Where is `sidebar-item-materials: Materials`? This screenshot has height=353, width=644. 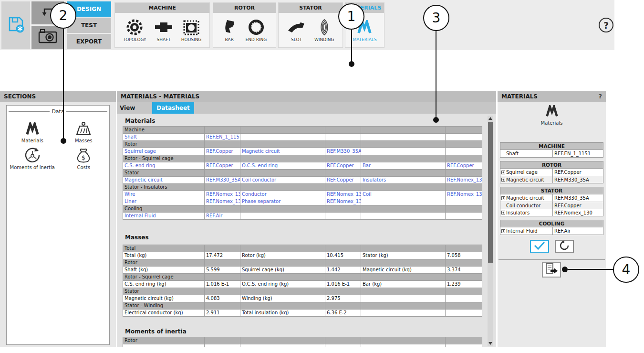 sidebar-item-materials: Materials is located at coordinates (32, 132).